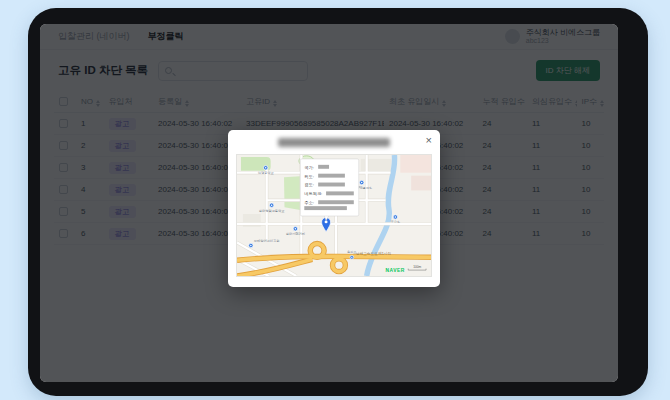  What do you see at coordinates (309, 168) in the screenshot?
I see `info-label-country: 국가:` at bounding box center [309, 168].